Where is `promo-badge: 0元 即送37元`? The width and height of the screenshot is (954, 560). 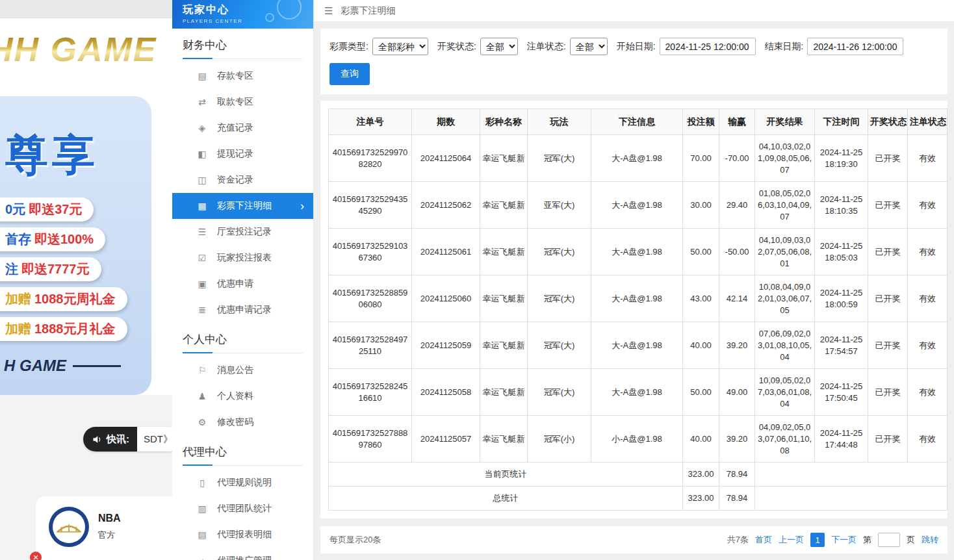
promo-badge: 0元 即送37元 is located at coordinates (47, 209).